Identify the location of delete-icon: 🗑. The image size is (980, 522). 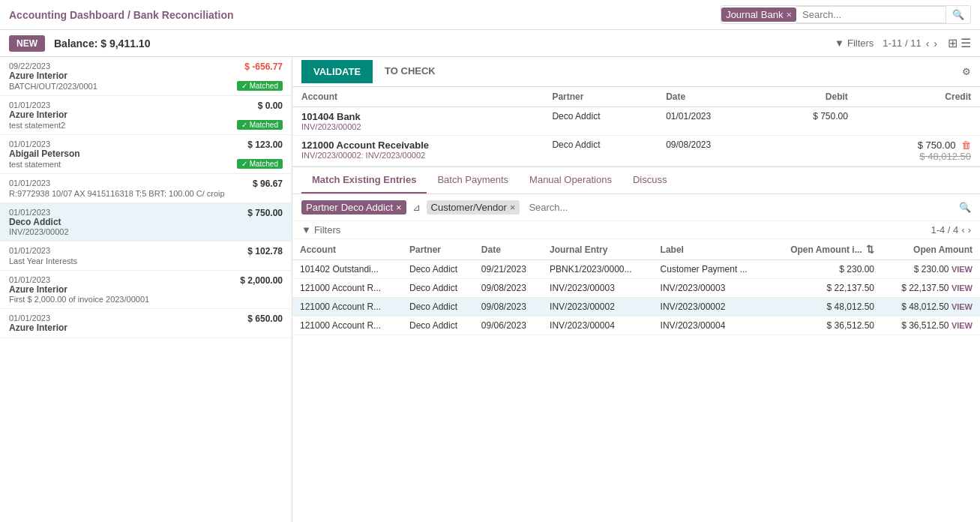
(966, 146).